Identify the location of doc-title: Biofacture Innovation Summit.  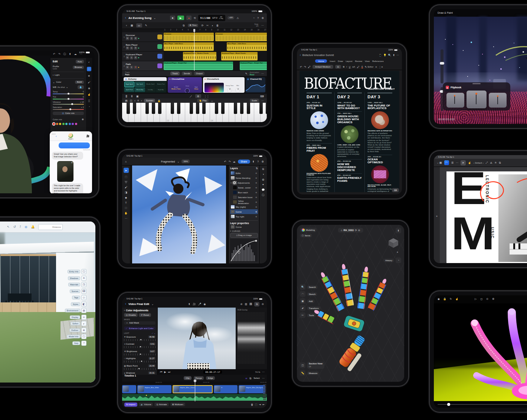
(318, 55).